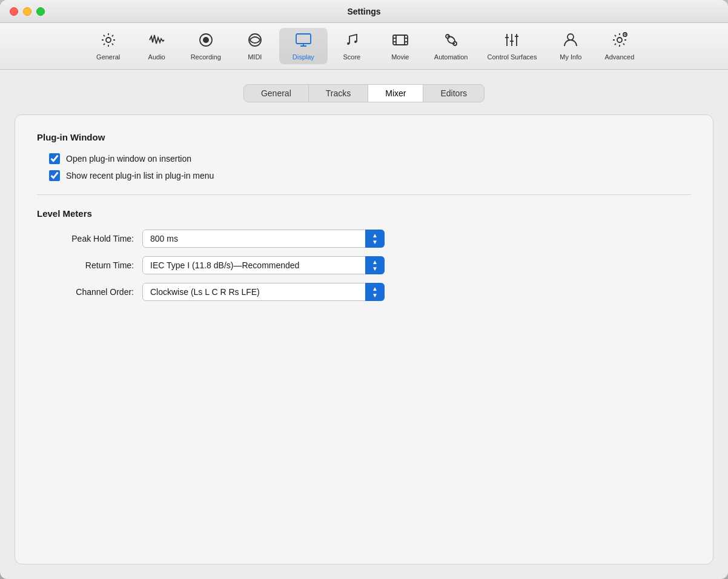  I want to click on checkbox-row-1: Open plug-in window on insertion, so click(364, 159).